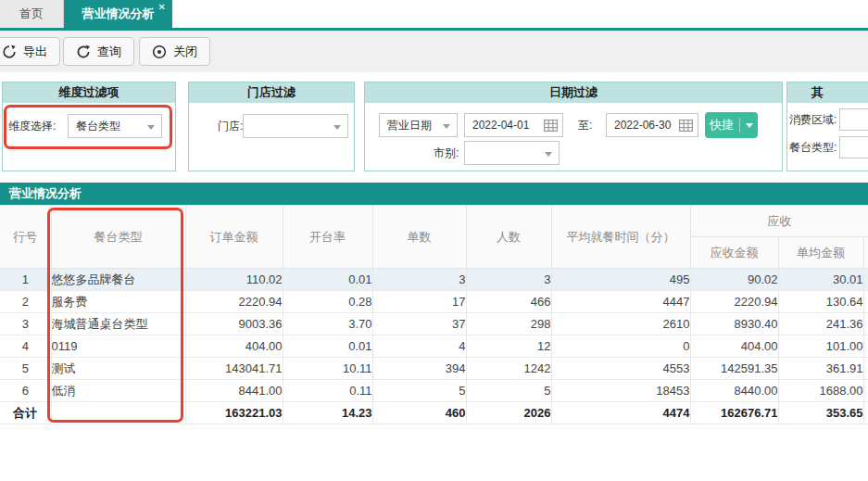 The width and height of the screenshot is (868, 481). Describe the element at coordinates (621, 237) in the screenshot. I see `col-header-avg-dining-time: 平均就餐时间（分）` at that location.